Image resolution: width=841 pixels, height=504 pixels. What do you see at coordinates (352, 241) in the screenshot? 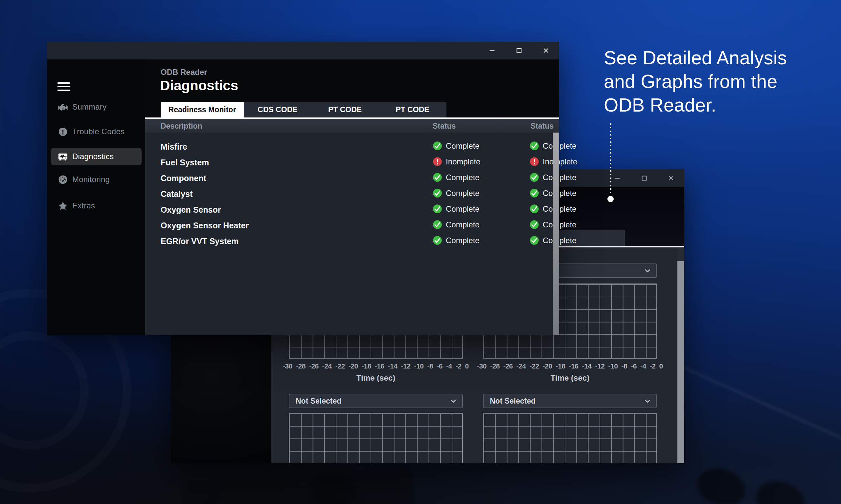
I see `table-row: EGR/or VVT System Complete Complete` at bounding box center [352, 241].